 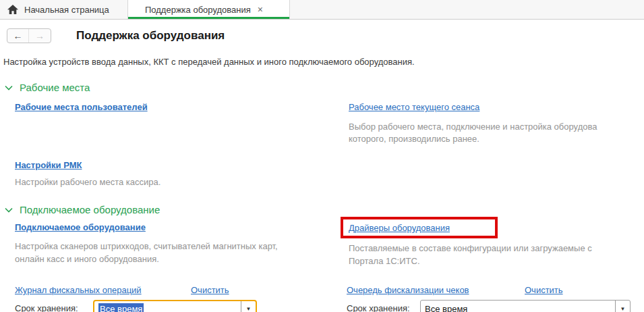 I want to click on page-title: Поддержка оборудования, so click(x=150, y=36).